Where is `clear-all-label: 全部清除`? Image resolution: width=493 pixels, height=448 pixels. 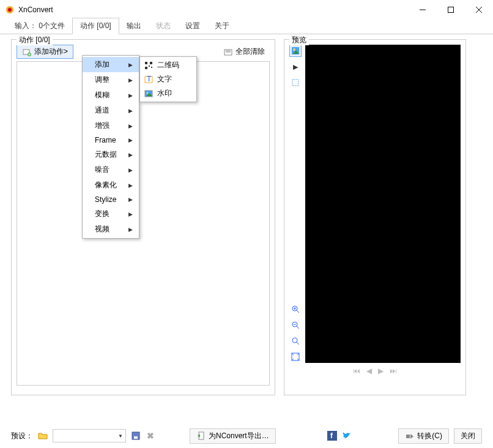 clear-all-label: 全部清除 is located at coordinates (250, 51).